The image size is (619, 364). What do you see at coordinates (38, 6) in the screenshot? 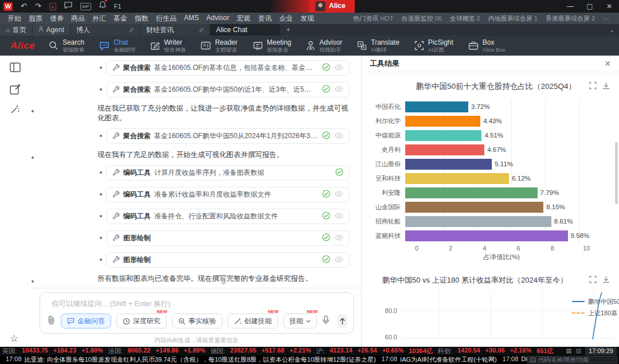
I see `redo-icon: ↷` at bounding box center [38, 6].